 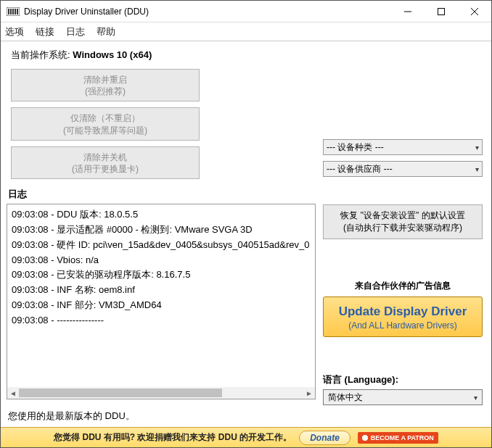 What do you see at coordinates (403, 216) in the screenshot?
I see `restore-label: 恢复 "设备安装设置" 的默认设置` at bounding box center [403, 216].